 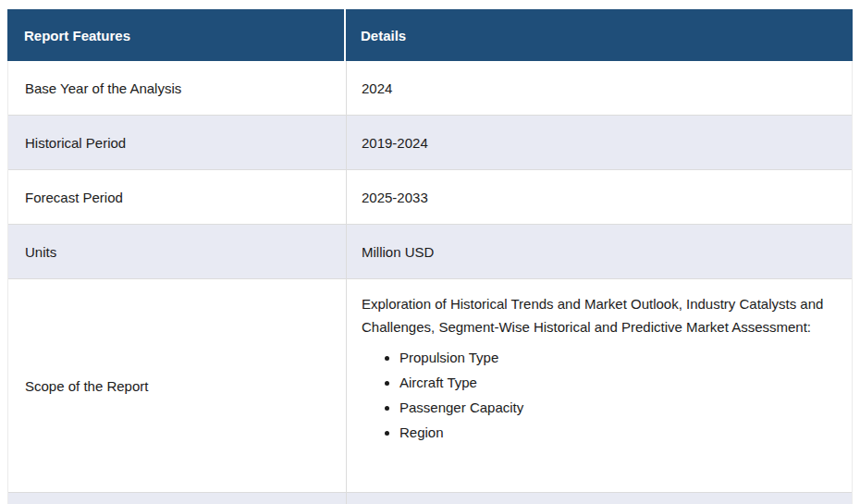 What do you see at coordinates (430, 198) in the screenshot?
I see `table-row-forecast-period: Forecast Period 2025-2033` at bounding box center [430, 198].